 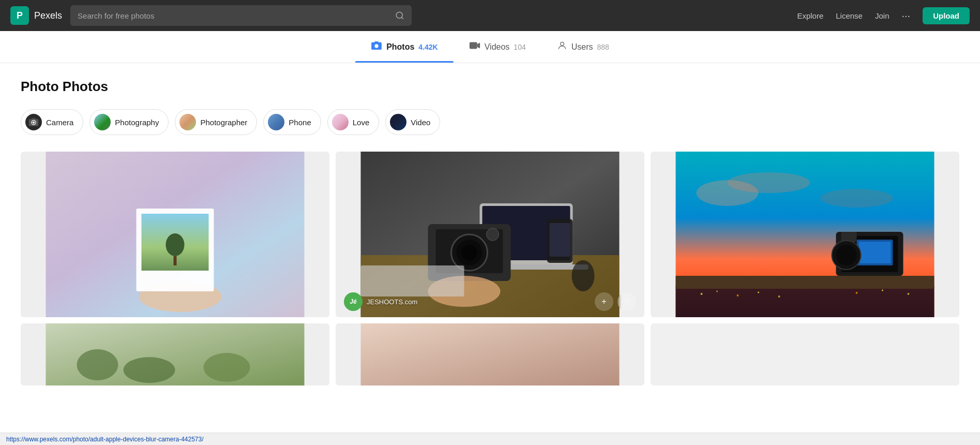 I want to click on users-tab-label: Users, so click(x=582, y=47).